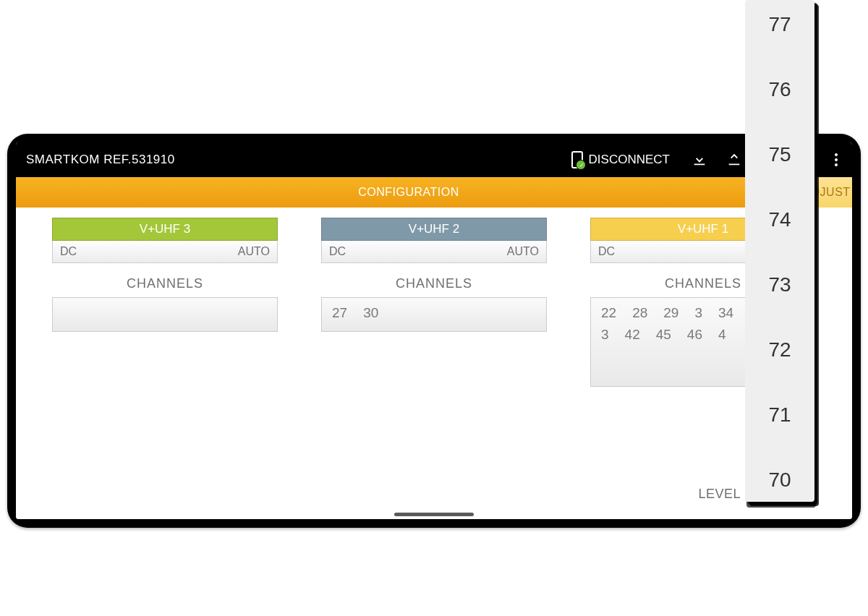  I want to click on disconnect-label: DISCONNECT, so click(629, 160).